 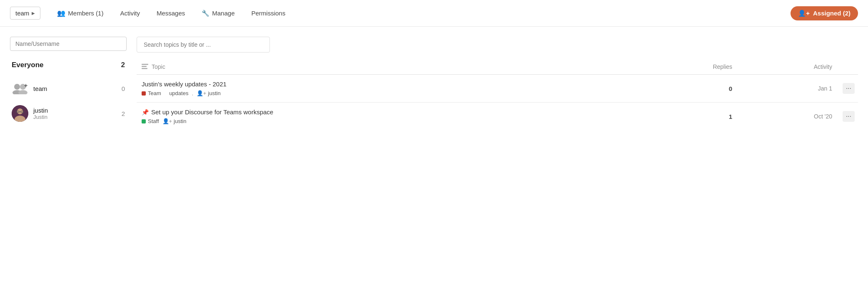 What do you see at coordinates (145, 112) in the screenshot?
I see `pin-icon: 📌` at bounding box center [145, 112].